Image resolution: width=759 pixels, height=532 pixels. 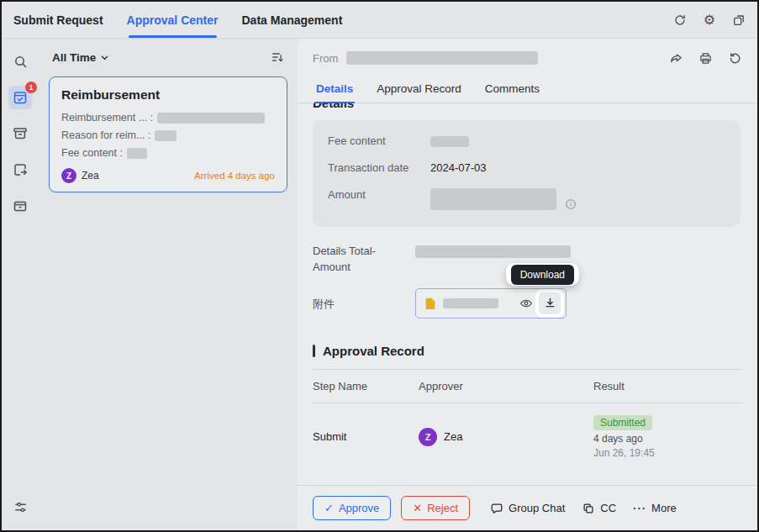 I want to click on cross-icon: ✕, so click(x=417, y=508).